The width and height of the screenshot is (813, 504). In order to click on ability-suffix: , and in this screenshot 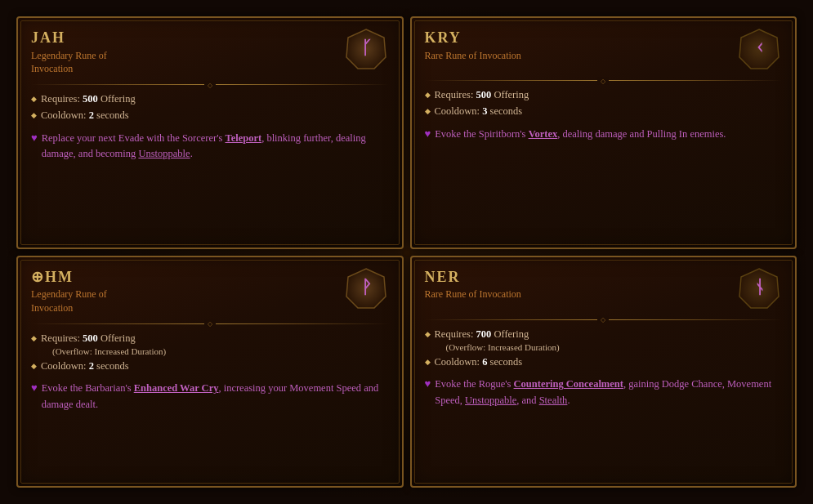, I will do `click(528, 400)`.